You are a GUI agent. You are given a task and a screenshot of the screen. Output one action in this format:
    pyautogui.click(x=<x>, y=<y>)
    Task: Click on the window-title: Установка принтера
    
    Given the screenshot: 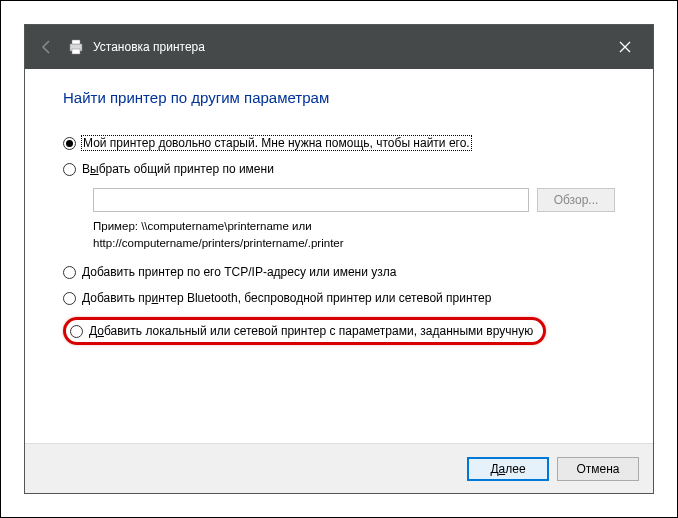 What is the action you would take?
    pyautogui.click(x=149, y=47)
    